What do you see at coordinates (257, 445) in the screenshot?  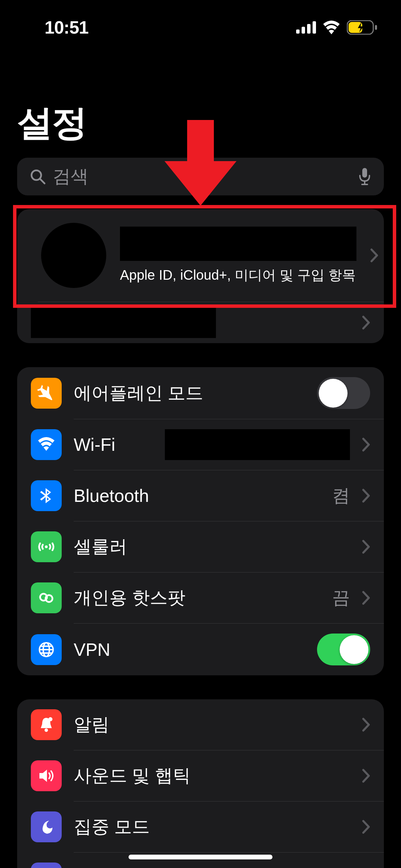 I see `wifi-value-redacted` at bounding box center [257, 445].